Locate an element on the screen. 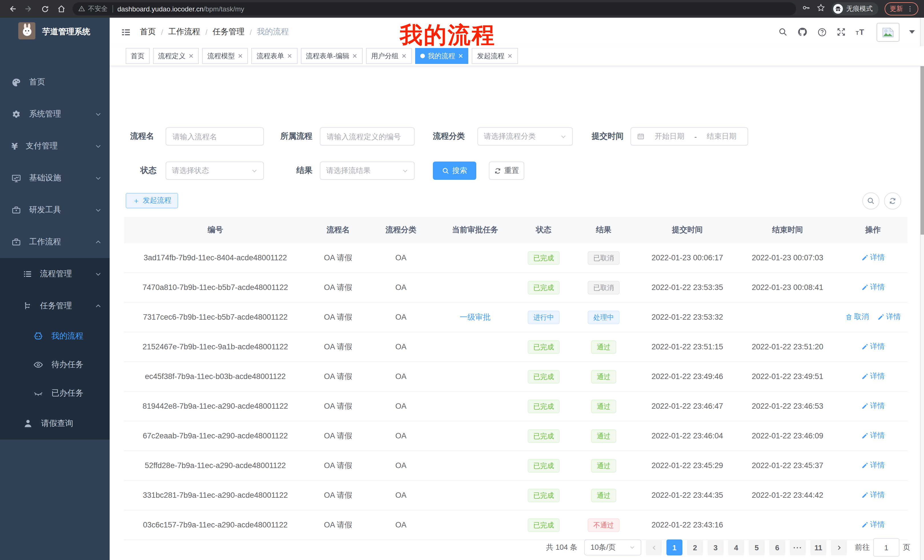  tab-流程表单: 流程表单 ✕ is located at coordinates (274, 56).